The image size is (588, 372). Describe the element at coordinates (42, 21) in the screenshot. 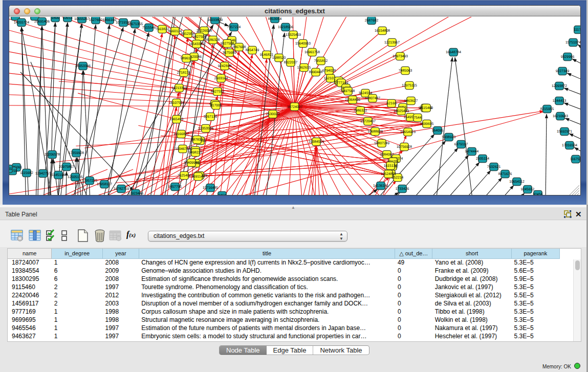

I see `svg-text: 20691406` at that location.